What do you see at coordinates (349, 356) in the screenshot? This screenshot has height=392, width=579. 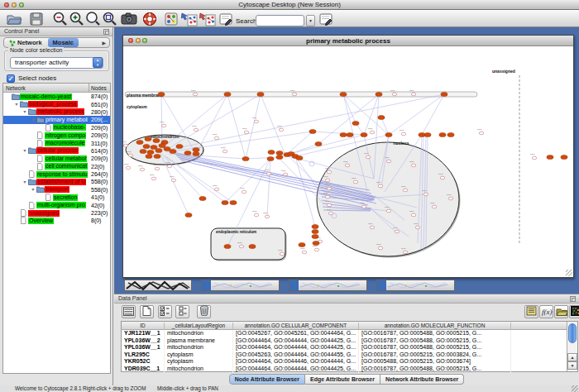 I see `table-row-ylr295c: YLR295Ccytoplasm[GO:0045263, GO:0044464,…` at bounding box center [349, 356].